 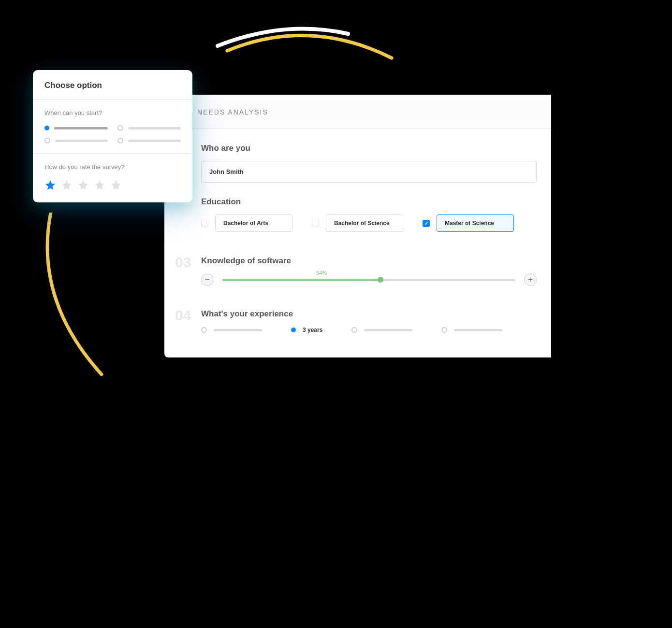 I want to click on slider: − 54% +, so click(x=369, y=280).